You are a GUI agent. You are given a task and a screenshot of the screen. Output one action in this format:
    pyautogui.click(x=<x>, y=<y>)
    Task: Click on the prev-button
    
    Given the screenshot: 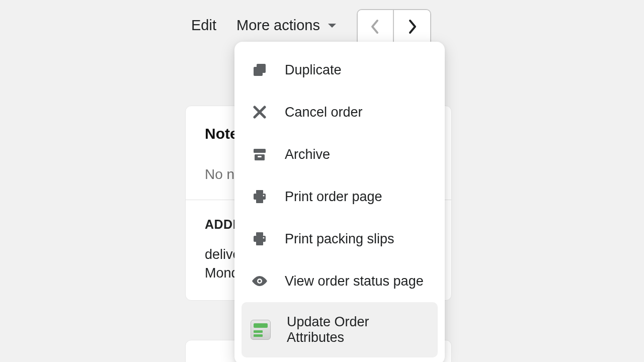 What is the action you would take?
    pyautogui.click(x=376, y=28)
    